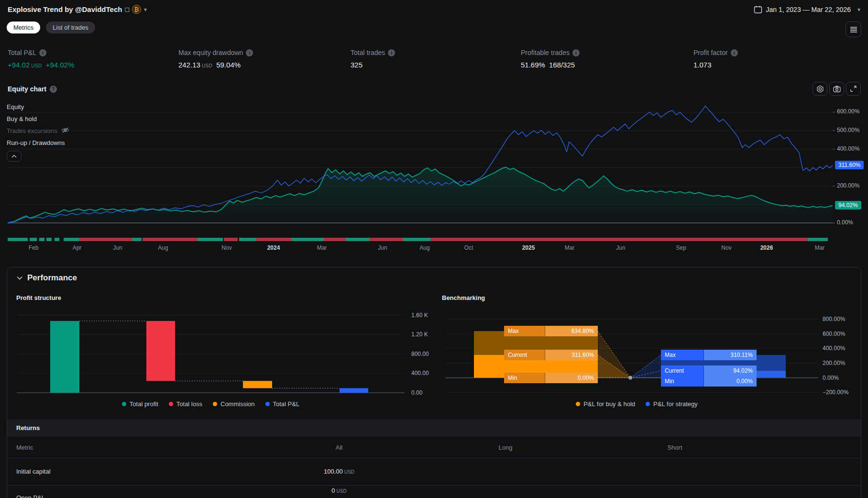  I want to click on legend-label: Total P&L, so click(286, 404).